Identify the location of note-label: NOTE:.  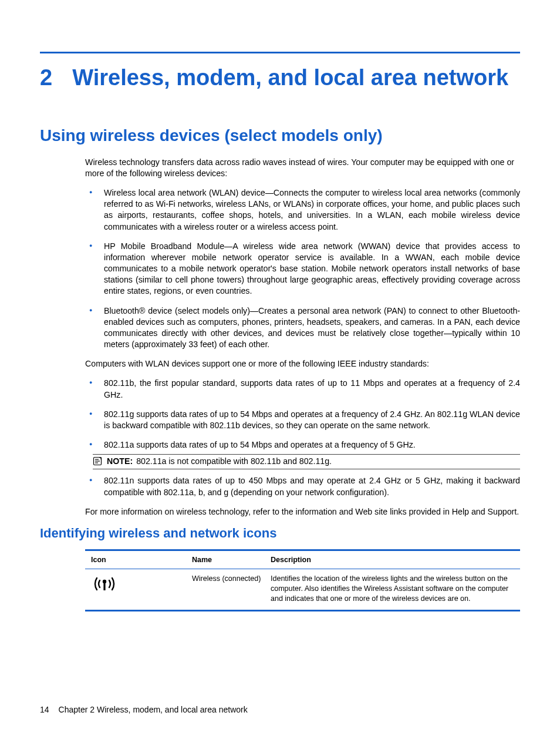
(120, 461).